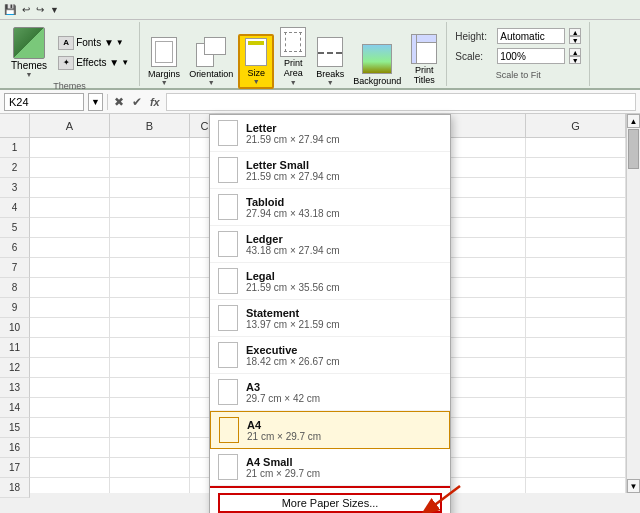 The image size is (640, 513). I want to click on confirm-entry-icon: ✔, so click(137, 102).